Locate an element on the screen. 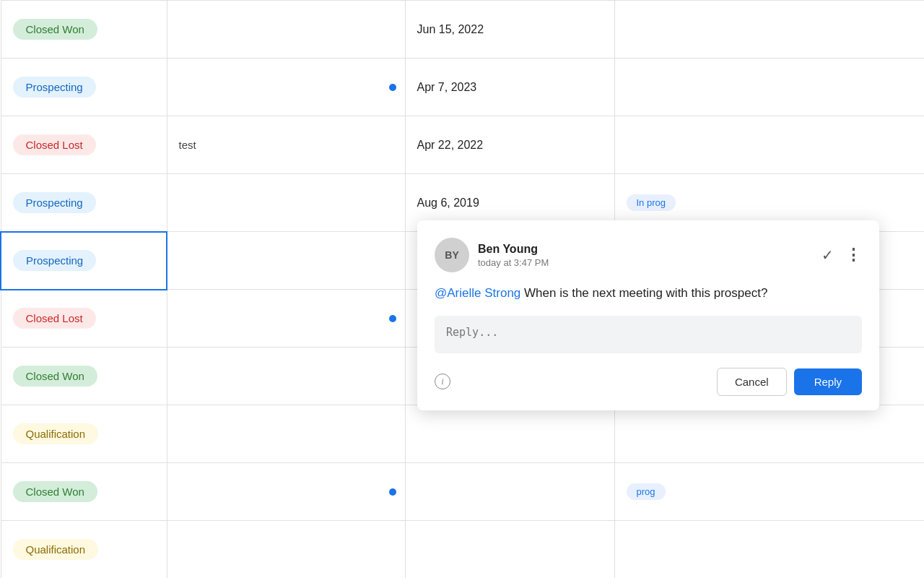 Image resolution: width=924 pixels, height=578 pixels. date-cell: Jun 15, 2022 is located at coordinates (510, 30).